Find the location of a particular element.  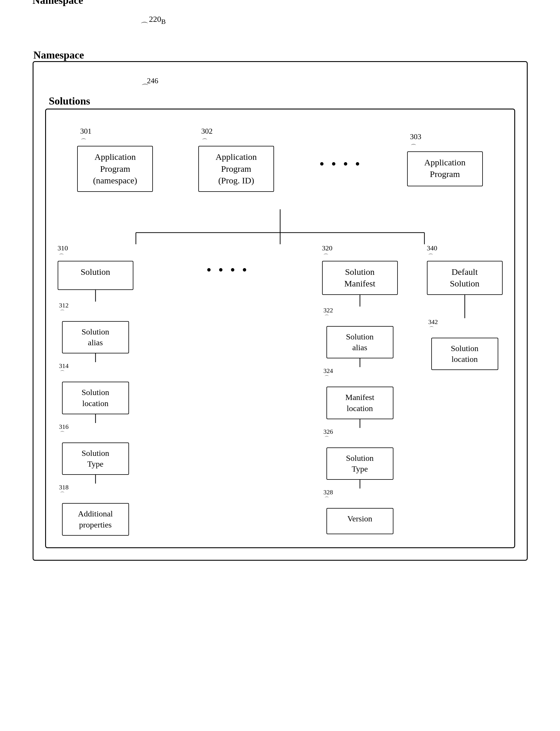

ref-318: 318 is located at coordinates (64, 487).